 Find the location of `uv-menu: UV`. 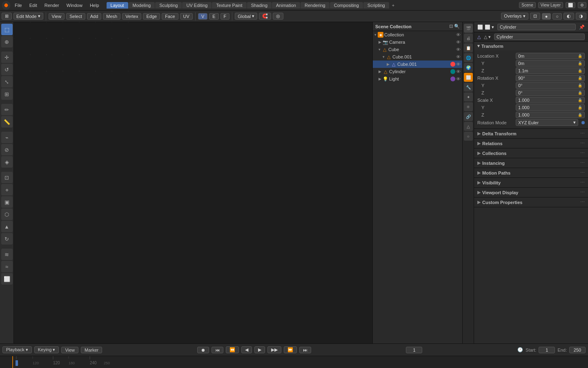

uv-menu: UV is located at coordinates (186, 16).